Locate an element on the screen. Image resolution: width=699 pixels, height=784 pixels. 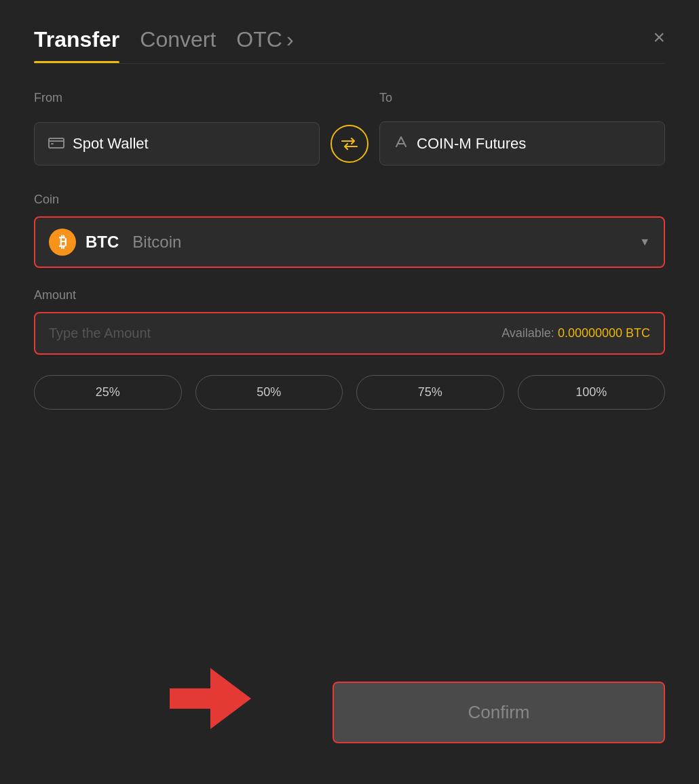
coin-symbol: BTC is located at coordinates (102, 242).